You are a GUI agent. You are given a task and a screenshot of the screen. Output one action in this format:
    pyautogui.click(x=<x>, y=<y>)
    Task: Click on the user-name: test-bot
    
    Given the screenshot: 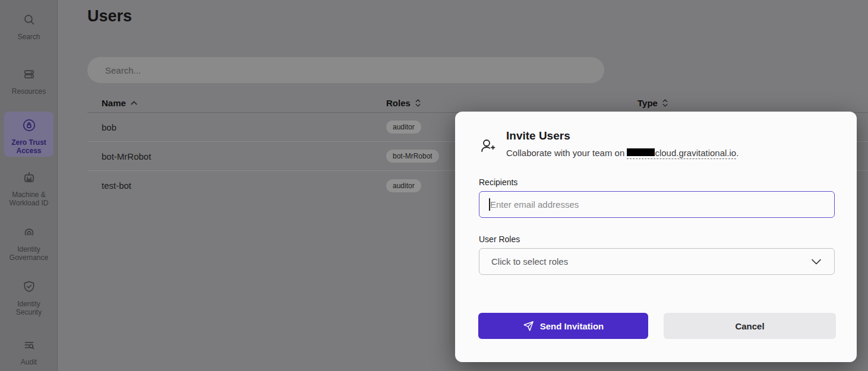 What is the action you would take?
    pyautogui.click(x=236, y=185)
    